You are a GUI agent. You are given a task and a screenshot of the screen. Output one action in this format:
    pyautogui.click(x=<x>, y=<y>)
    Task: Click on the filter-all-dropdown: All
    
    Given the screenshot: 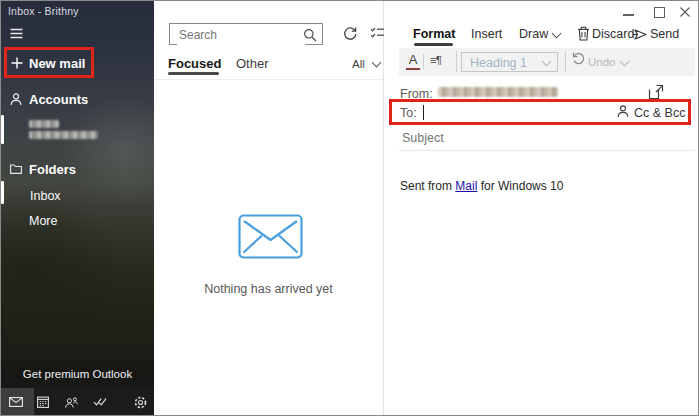 What is the action you would take?
    pyautogui.click(x=366, y=64)
    